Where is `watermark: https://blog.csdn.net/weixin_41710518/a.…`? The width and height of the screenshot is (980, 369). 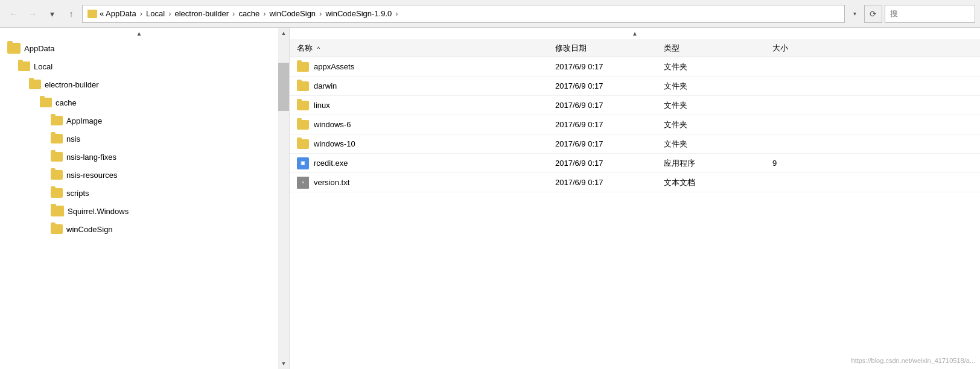
watermark: https://blog.csdn.net/weixin_41710518/a.… is located at coordinates (914, 361).